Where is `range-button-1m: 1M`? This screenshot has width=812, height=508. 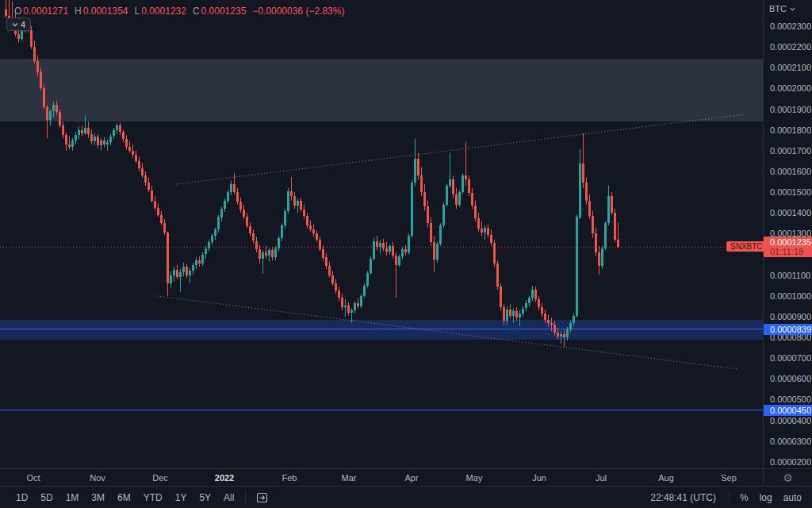 range-button-1m: 1M is located at coordinates (73, 498).